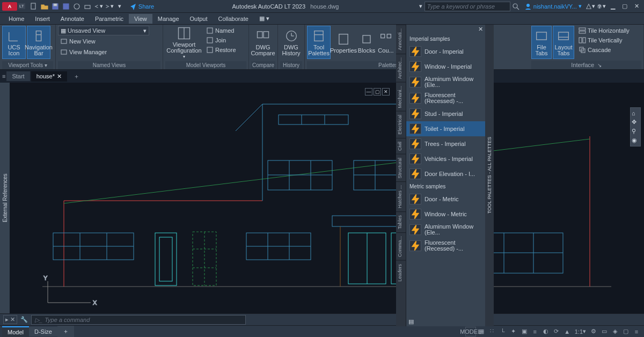 This screenshot has height=337, width=644. What do you see at coordinates (401, 196) in the screenshot?
I see `pal-tab-hatch: Hatches ...` at bounding box center [401, 196].